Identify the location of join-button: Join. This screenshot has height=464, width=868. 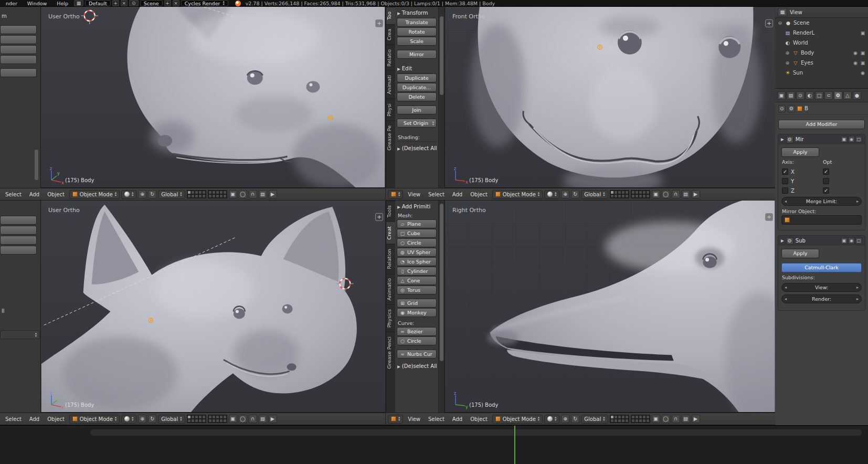
(417, 110).